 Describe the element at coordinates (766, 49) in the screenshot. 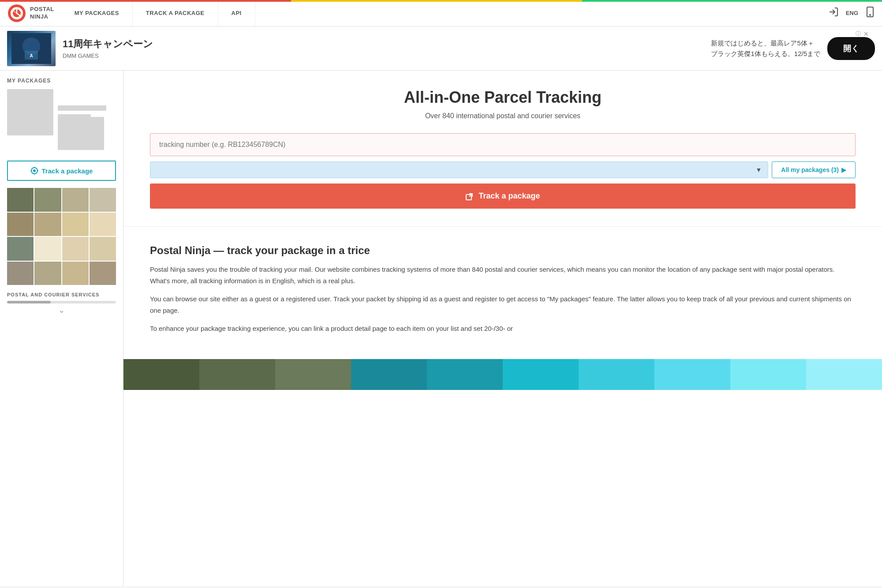

I see `ad-description: 新規ではじめると、最高レア5体＋ ブラック英傑1体もらえる。12/5まで` at that location.